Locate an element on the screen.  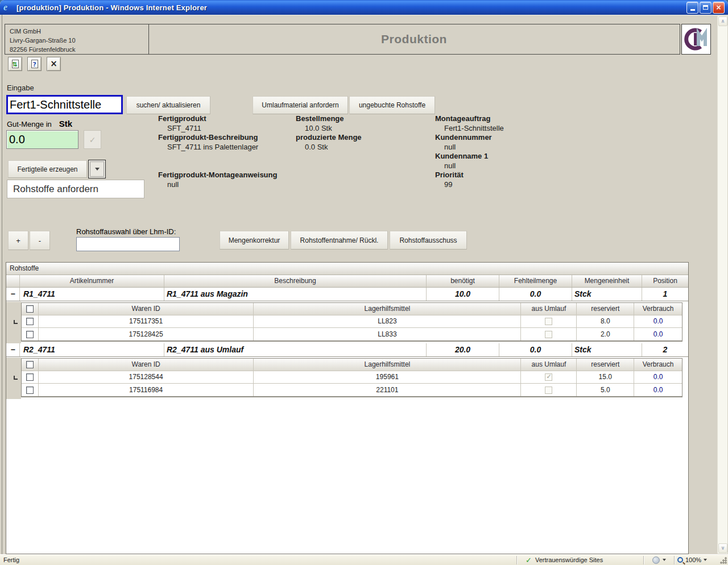
action-dropdown-toggle is located at coordinates (97, 169).